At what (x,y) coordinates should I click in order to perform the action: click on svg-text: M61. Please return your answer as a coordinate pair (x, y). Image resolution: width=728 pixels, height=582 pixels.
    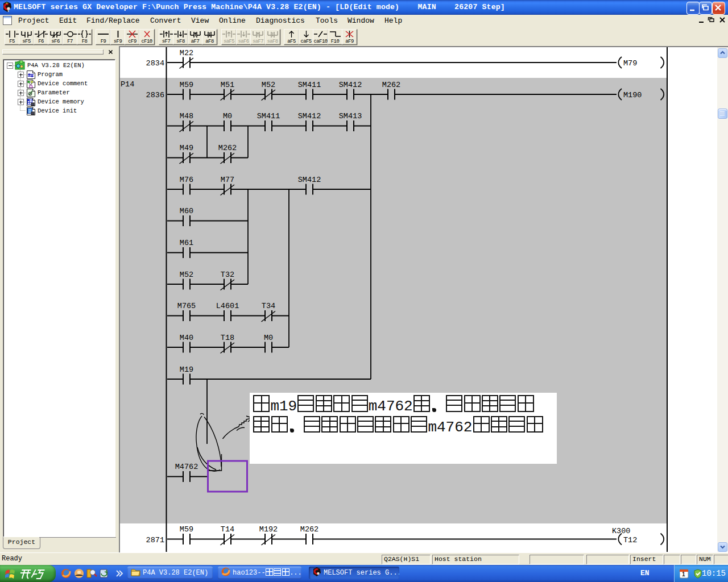
    Looking at the image, I should click on (187, 243).